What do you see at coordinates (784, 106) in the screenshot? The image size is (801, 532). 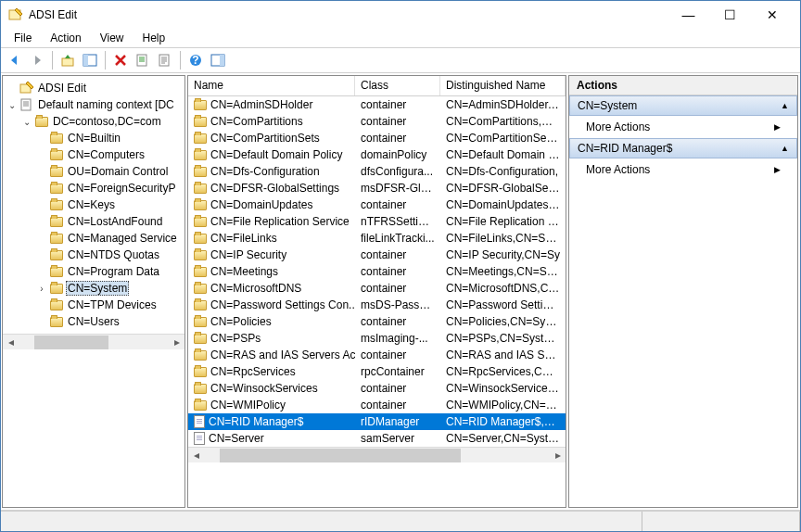 I see `collapse-icon: ▲` at bounding box center [784, 106].